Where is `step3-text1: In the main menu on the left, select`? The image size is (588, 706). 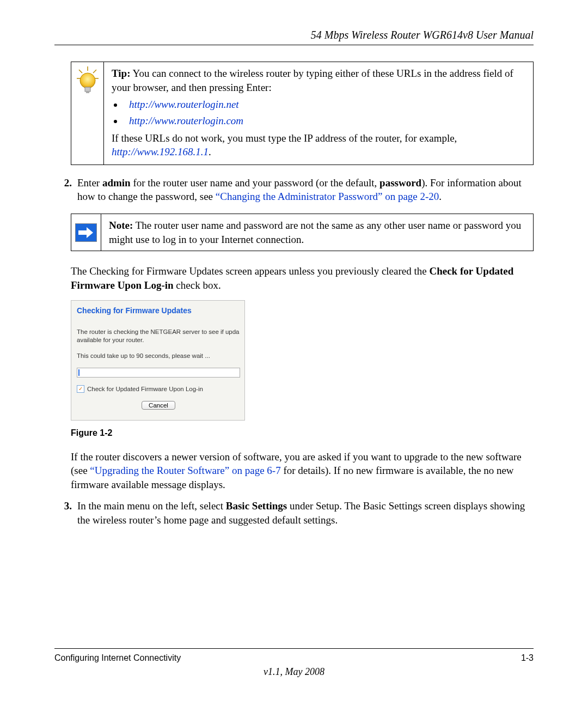 step3-text1: In the main menu on the left, select is located at coordinates (151, 506).